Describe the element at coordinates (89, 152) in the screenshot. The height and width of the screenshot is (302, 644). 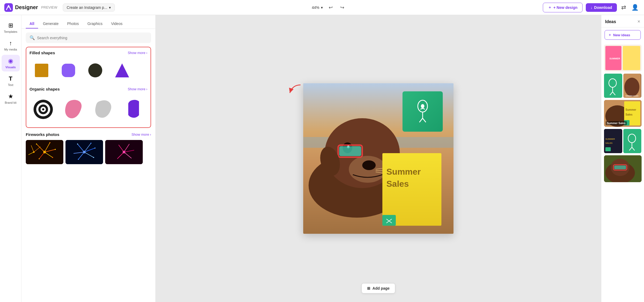
I see `fireworks-grid` at that location.